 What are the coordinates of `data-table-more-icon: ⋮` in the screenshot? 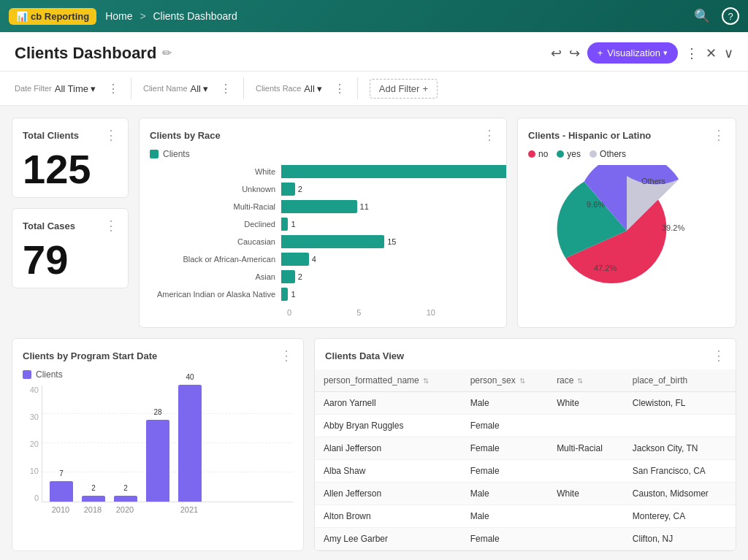 It's located at (719, 356).